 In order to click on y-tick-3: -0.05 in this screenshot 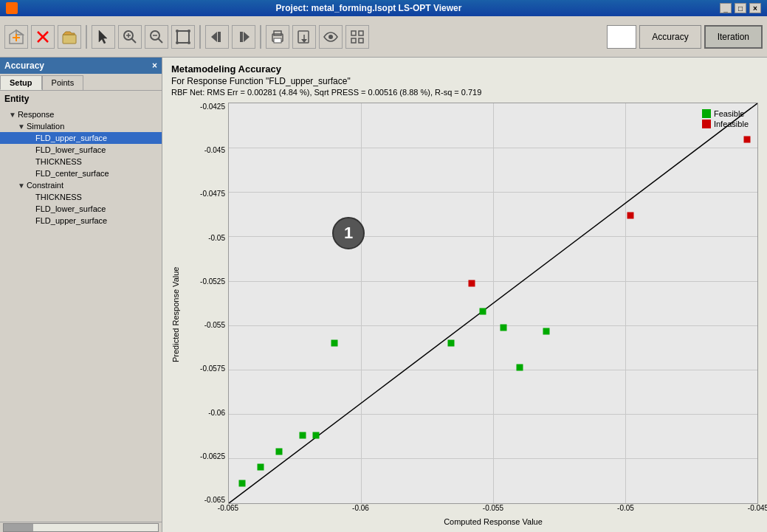, I will do `click(207, 238)`.